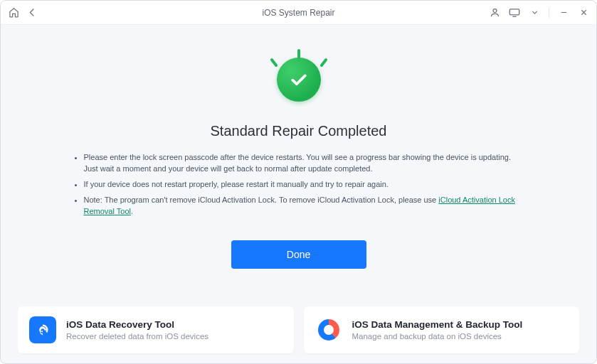 This screenshot has width=597, height=364. I want to click on card-subtitle: Manage and backup data on iOS devices, so click(438, 336).